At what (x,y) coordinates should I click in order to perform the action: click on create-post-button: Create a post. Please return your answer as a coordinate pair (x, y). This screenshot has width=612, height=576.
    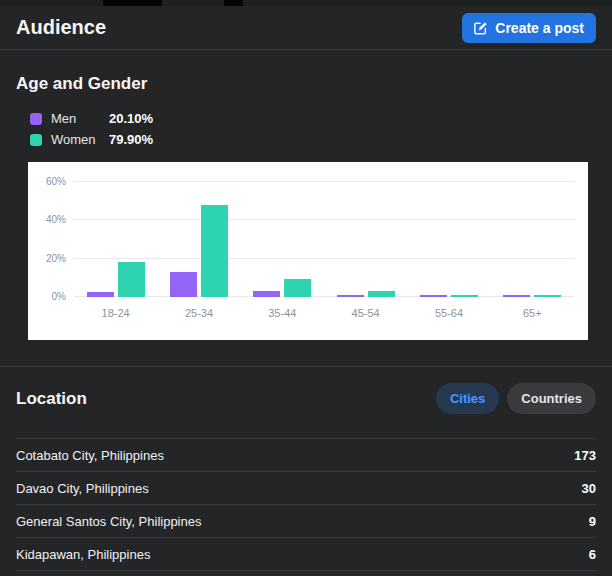
    Looking at the image, I should click on (529, 28).